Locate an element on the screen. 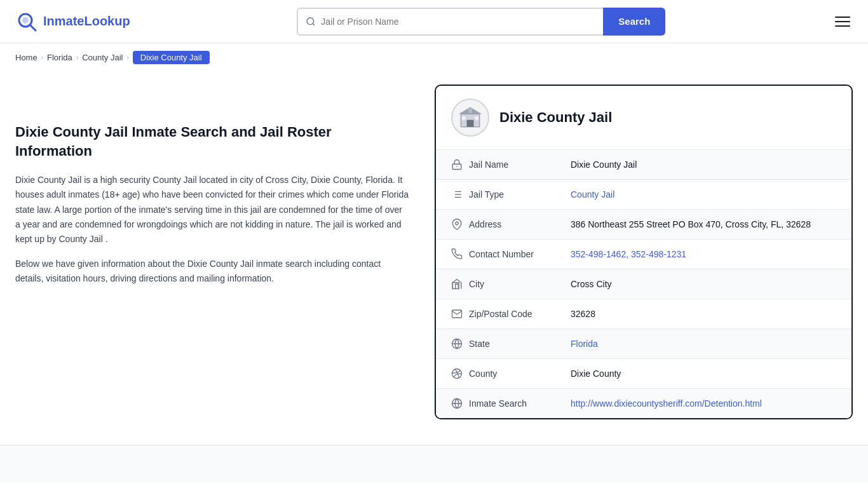 This screenshot has height=488, width=868. row-label: Address is located at coordinates (520, 224).